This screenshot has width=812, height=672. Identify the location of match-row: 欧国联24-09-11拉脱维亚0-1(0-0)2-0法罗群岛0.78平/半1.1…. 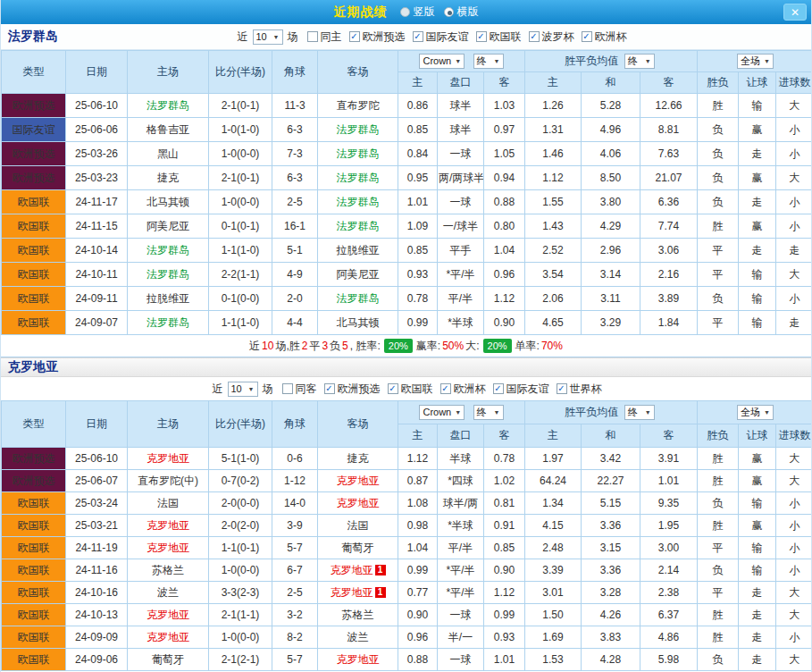
(407, 298).